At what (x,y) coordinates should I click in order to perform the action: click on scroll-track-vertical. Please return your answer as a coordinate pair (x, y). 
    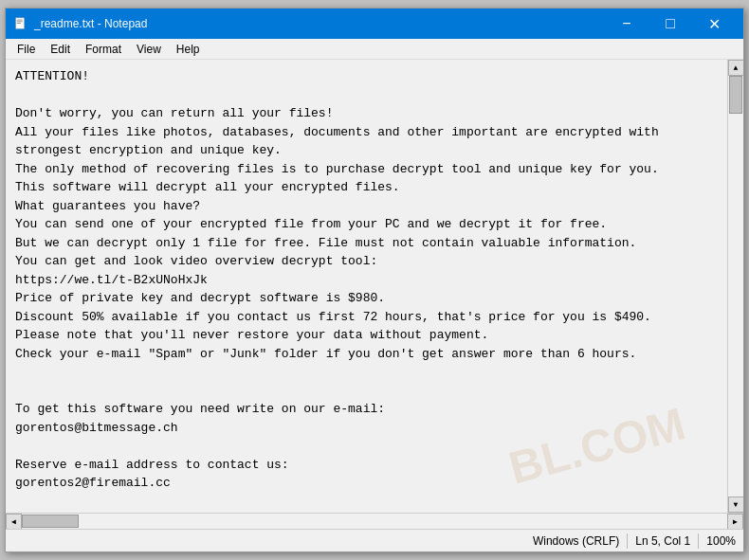
    Looking at the image, I should click on (736, 286).